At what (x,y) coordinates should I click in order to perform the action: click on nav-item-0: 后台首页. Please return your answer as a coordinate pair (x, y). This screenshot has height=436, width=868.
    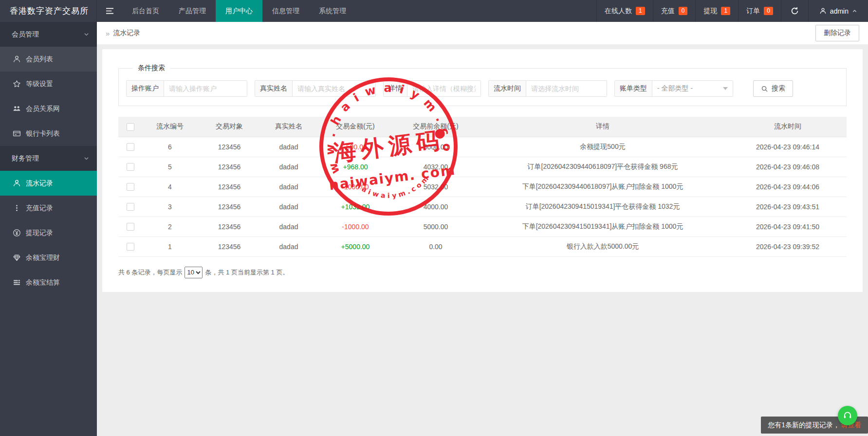
    Looking at the image, I should click on (146, 11).